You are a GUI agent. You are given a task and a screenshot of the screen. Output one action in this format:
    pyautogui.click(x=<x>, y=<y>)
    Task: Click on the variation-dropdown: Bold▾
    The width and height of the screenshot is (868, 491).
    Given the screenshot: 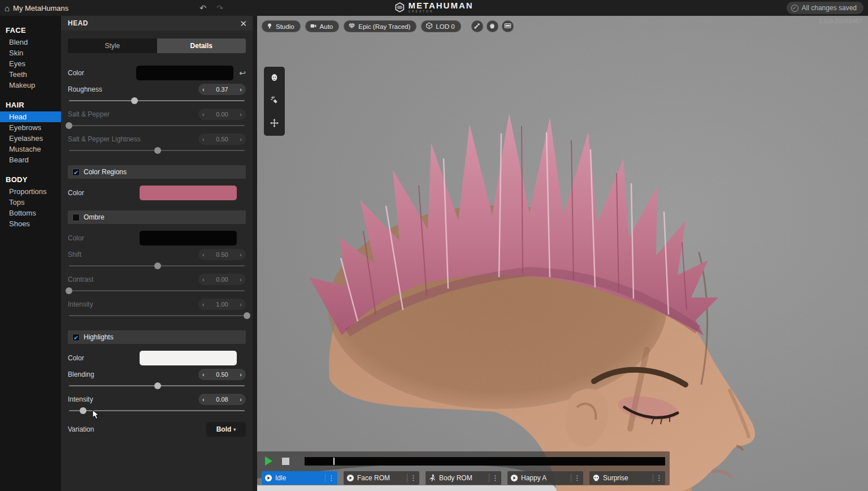 What is the action you would take?
    pyautogui.click(x=226, y=429)
    